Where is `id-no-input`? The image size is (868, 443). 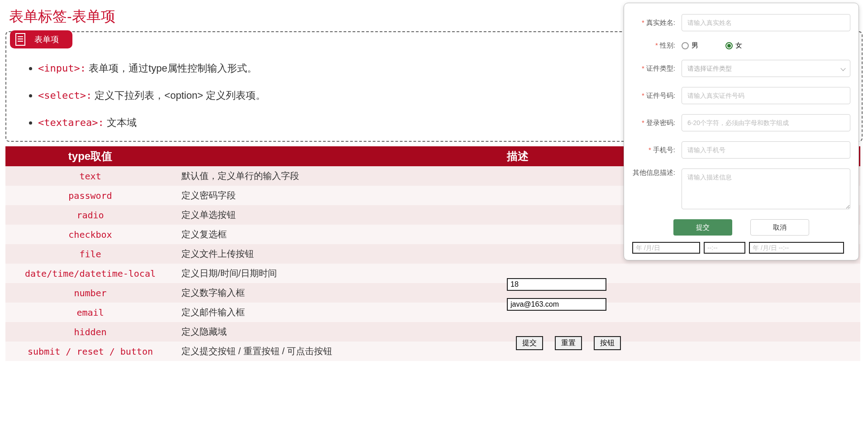
id-no-input is located at coordinates (766, 96).